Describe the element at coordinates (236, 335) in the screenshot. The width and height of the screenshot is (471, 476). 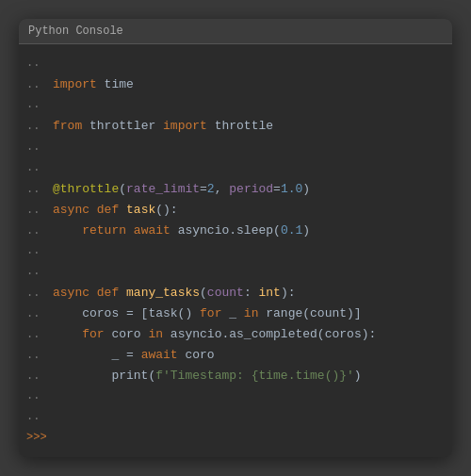
I see `line-for-coro: .. for coro in asyncio.as_completed(coro…` at that location.